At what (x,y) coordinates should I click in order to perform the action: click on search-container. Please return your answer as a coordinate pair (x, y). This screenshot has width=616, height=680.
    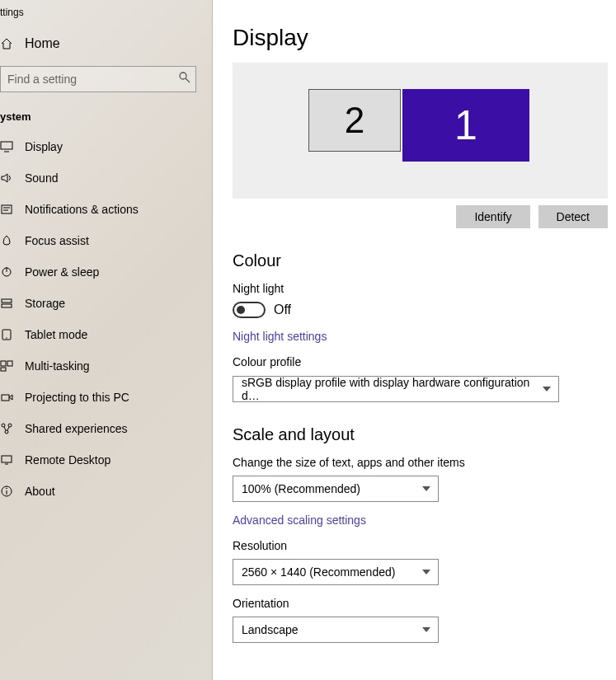
    Looking at the image, I should click on (98, 79).